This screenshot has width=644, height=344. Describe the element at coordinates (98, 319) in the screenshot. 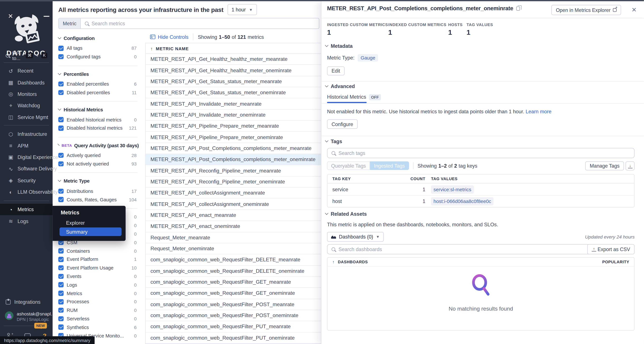

I see `facet-item: Serverless 0` at that location.